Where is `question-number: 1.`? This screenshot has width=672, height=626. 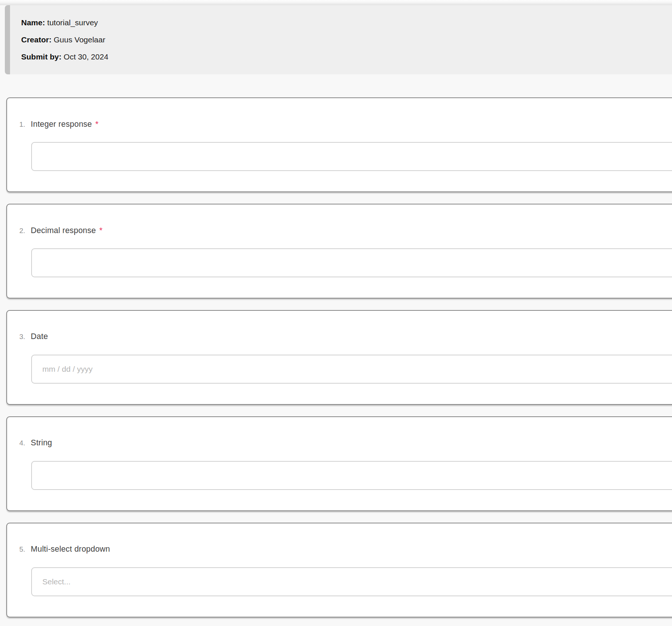
question-number: 1. is located at coordinates (22, 125).